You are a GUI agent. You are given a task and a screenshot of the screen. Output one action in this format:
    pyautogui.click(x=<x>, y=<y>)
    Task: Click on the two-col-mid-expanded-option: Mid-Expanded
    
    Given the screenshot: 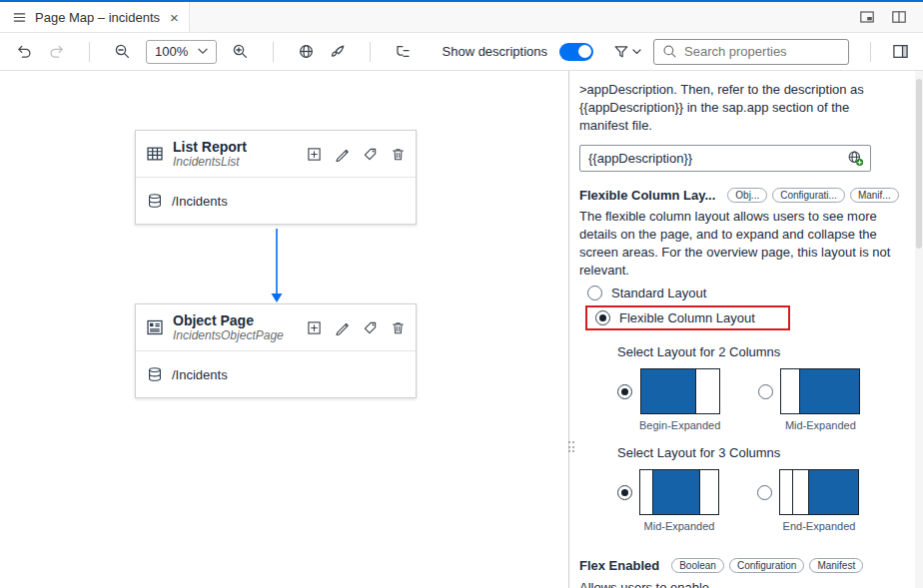 What is the action you would take?
    pyautogui.click(x=809, y=399)
    